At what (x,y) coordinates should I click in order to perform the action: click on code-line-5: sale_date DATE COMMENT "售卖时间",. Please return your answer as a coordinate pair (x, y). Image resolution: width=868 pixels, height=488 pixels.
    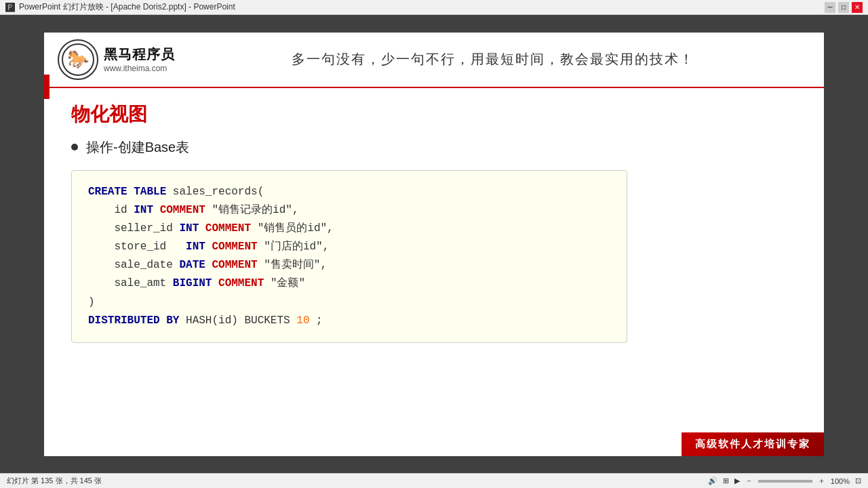
    Looking at the image, I should click on (349, 266).